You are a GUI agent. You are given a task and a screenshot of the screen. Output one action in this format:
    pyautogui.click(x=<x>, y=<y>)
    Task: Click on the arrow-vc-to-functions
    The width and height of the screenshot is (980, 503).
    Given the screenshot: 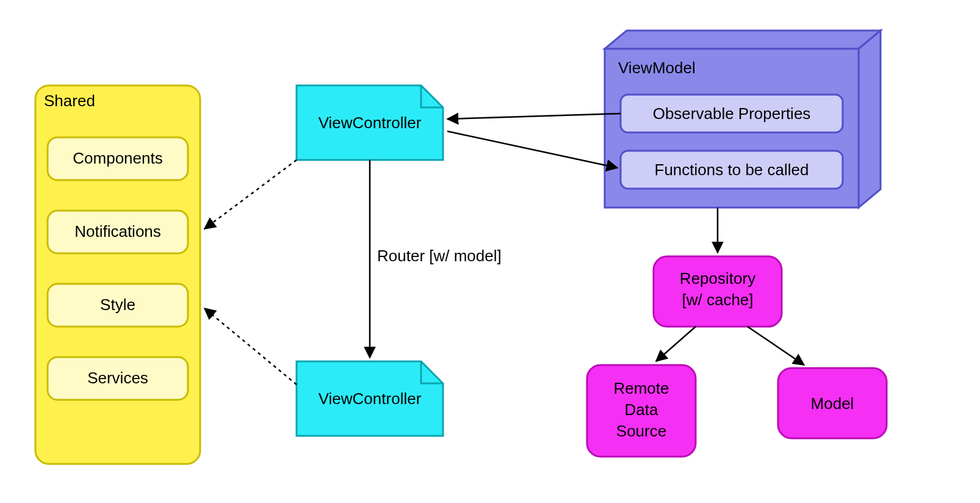 What is the action you would take?
    pyautogui.click(x=532, y=150)
    